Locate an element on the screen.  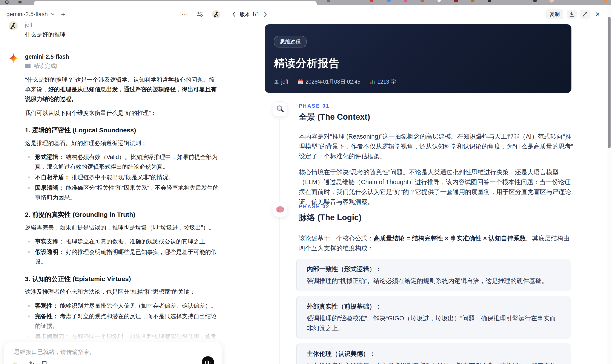
answer-lead: 我们可以从以下四个维度来衡量什么是“好的推理”： is located at coordinates (122, 113).